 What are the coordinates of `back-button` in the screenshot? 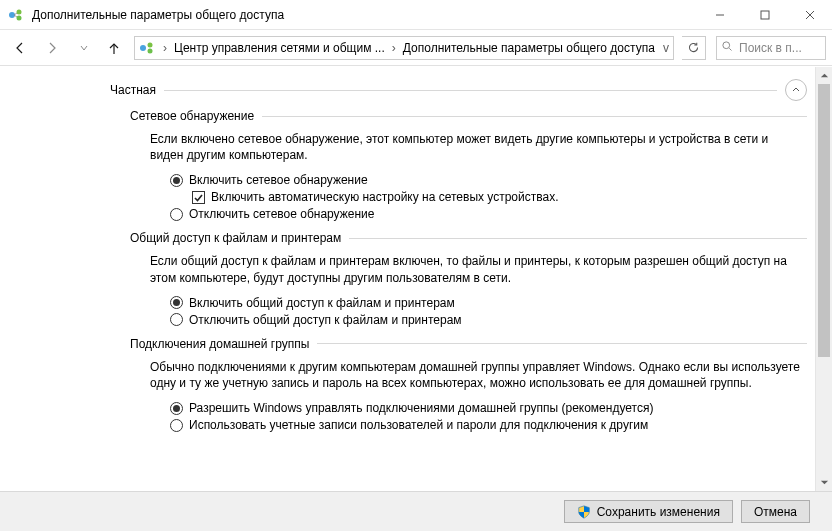 It's located at (20, 48).